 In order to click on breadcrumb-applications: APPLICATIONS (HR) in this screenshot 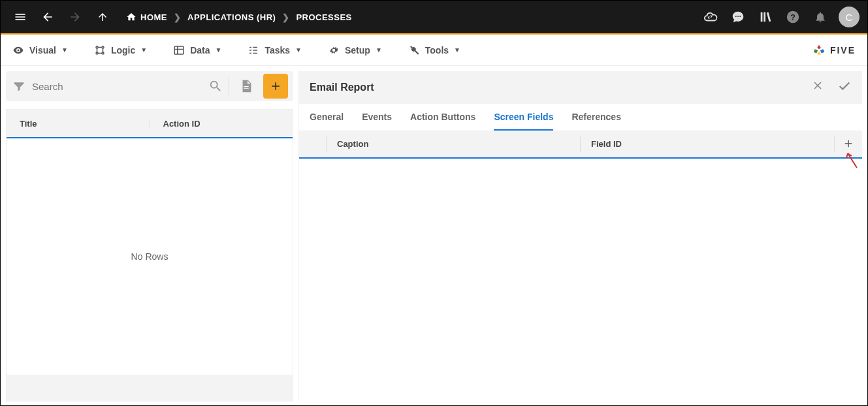, I will do `click(231, 17)`.